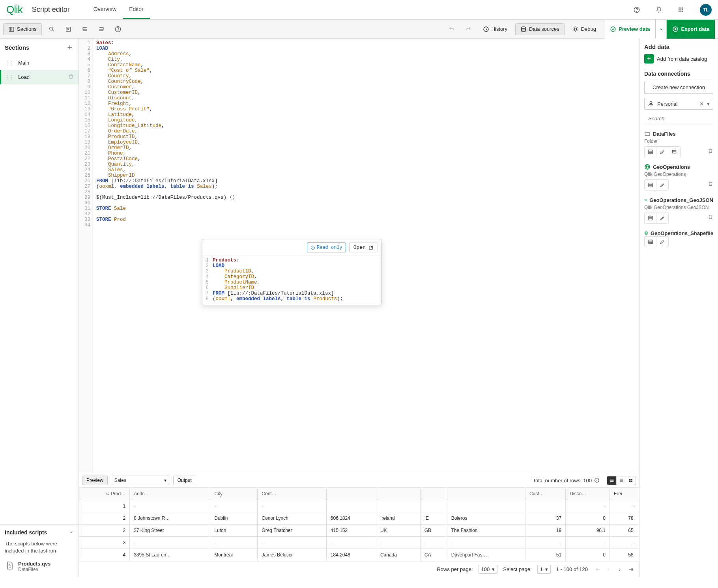 The height and width of the screenshot is (588, 718). I want to click on grid-view-icon, so click(631, 480).